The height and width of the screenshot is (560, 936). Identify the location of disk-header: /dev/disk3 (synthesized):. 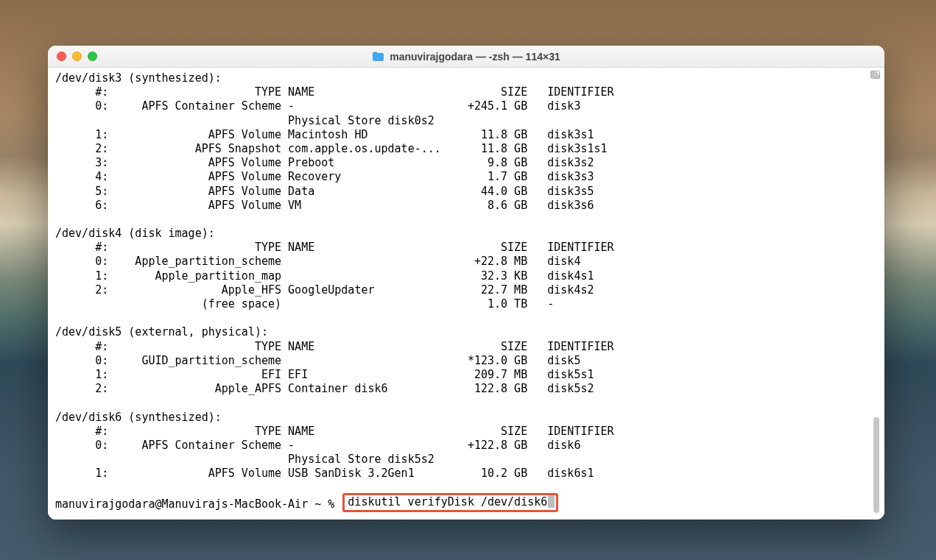
(466, 78).